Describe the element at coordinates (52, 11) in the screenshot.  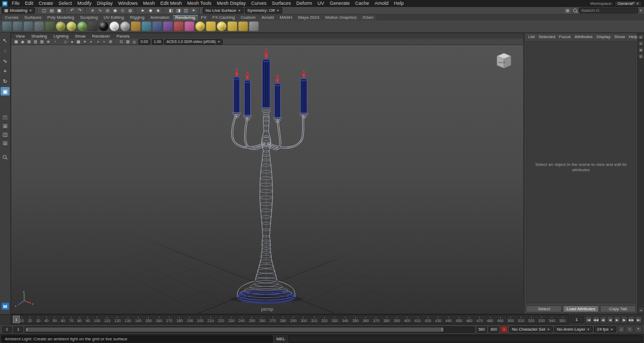
I see `open-scene-icon: ▤` at that location.